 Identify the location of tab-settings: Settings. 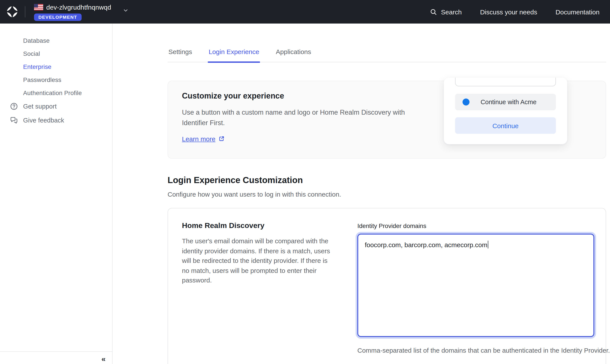
(180, 53).